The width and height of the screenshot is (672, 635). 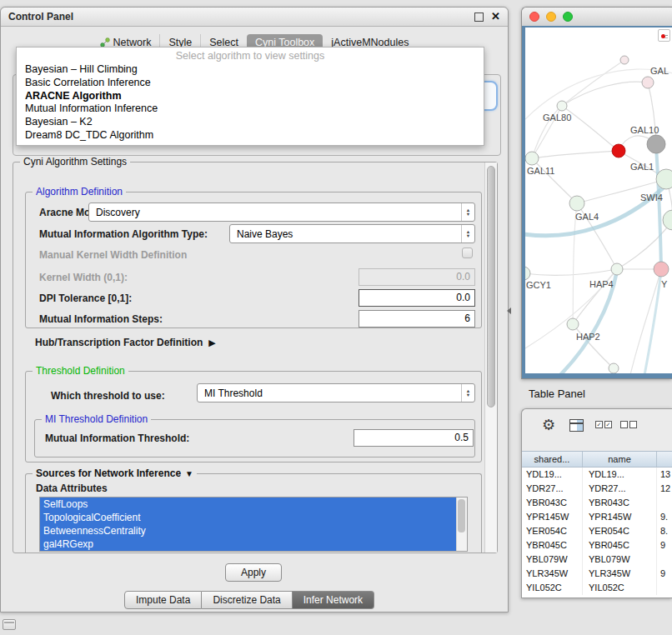 I want to click on control-panel-titlebar: Control Panel ✕, so click(x=254, y=17).